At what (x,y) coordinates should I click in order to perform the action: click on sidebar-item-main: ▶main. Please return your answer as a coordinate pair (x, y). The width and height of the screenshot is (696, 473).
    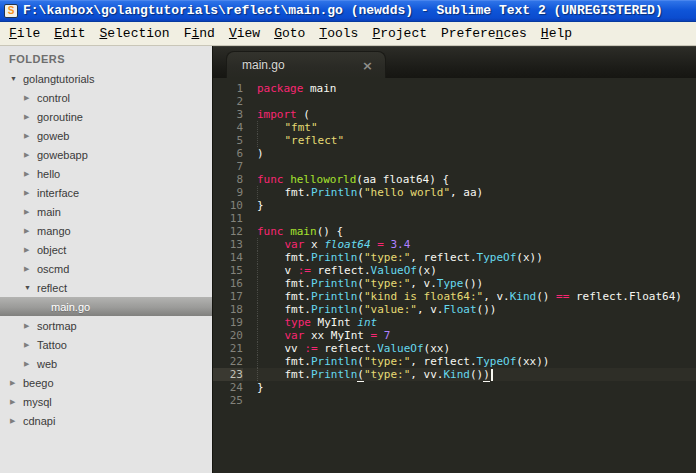
    Looking at the image, I should click on (106, 212).